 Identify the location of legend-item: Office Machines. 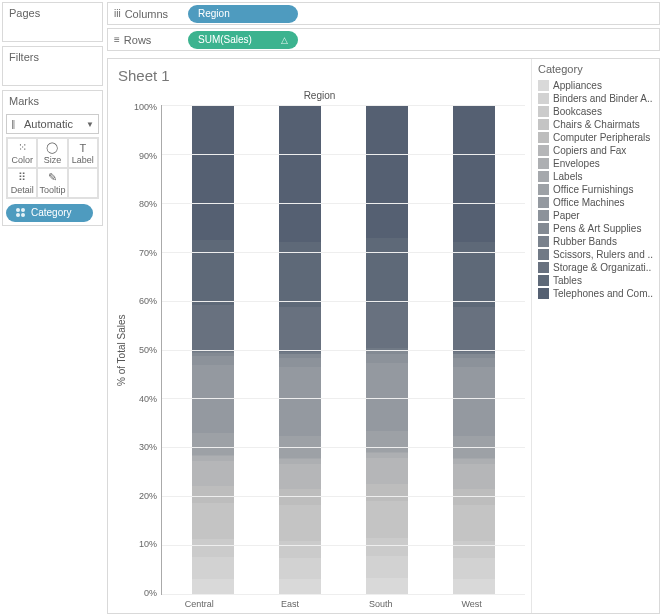
(596, 202).